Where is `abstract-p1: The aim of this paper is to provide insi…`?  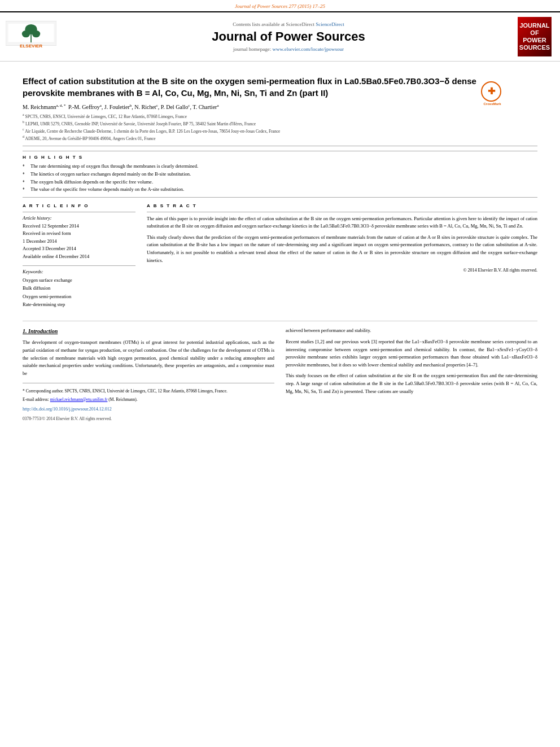
abstract-p1: The aim of this paper is to provide insi… is located at coordinates (342, 222).